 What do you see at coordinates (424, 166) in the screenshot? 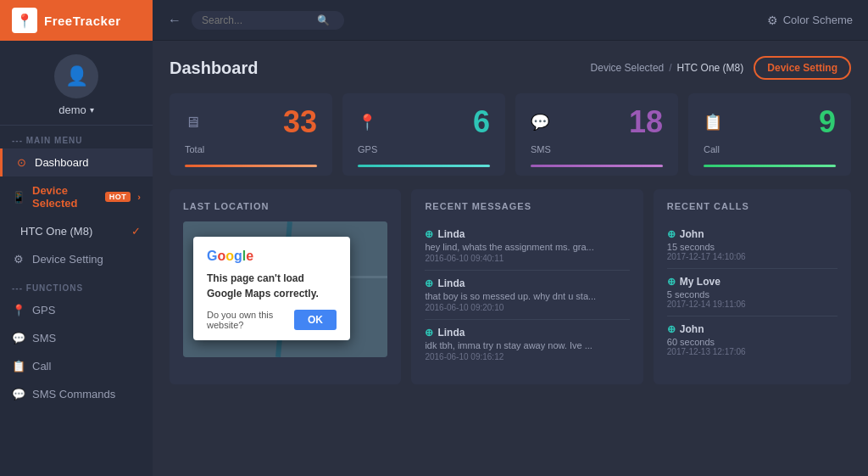
I see `gps-bar` at bounding box center [424, 166].